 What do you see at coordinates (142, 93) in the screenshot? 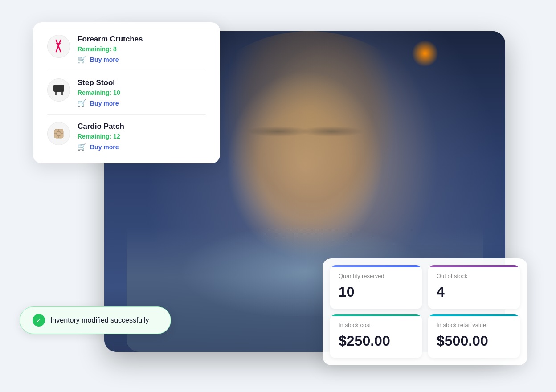
I see `item-details-stool: Step Stool Remaining: 10 🛒 Buy more` at bounding box center [142, 93].